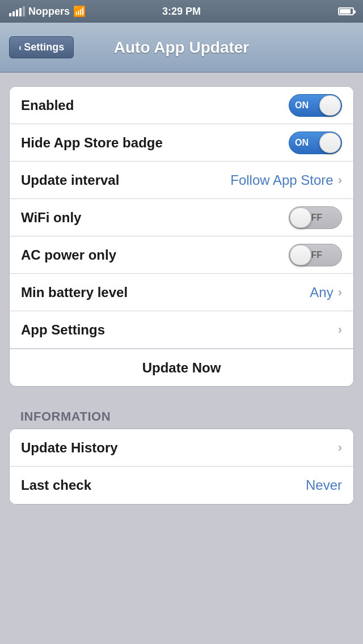 The height and width of the screenshot is (644, 363). Describe the element at coordinates (74, 293) in the screenshot. I see `min-battery-label: Min battery level` at that location.